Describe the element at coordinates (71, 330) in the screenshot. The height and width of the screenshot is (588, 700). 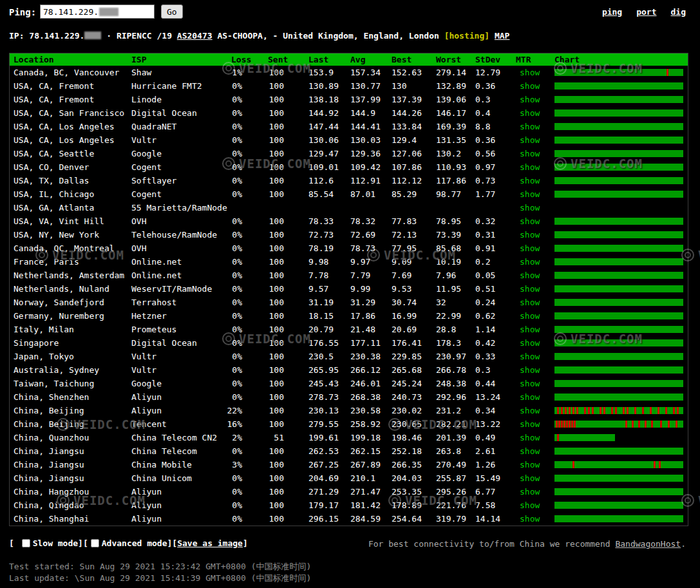
I see `location-cell: Italy, Milan` at that location.